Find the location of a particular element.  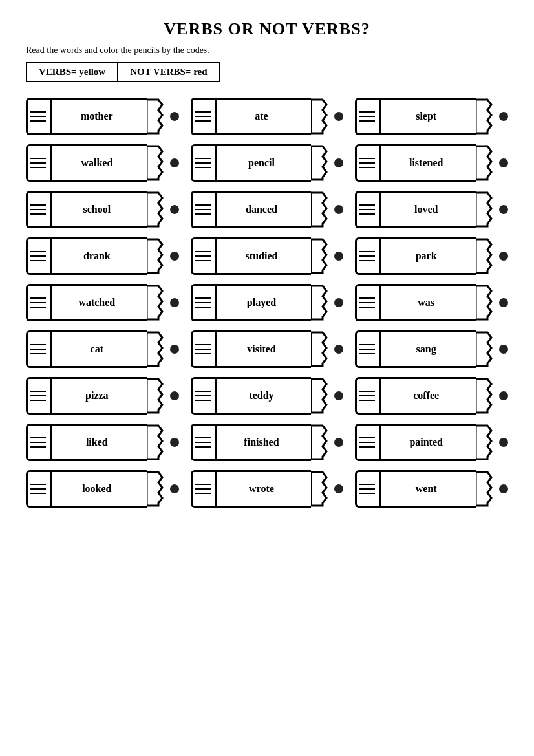

pencil-item: pizza is located at coordinates (102, 396).